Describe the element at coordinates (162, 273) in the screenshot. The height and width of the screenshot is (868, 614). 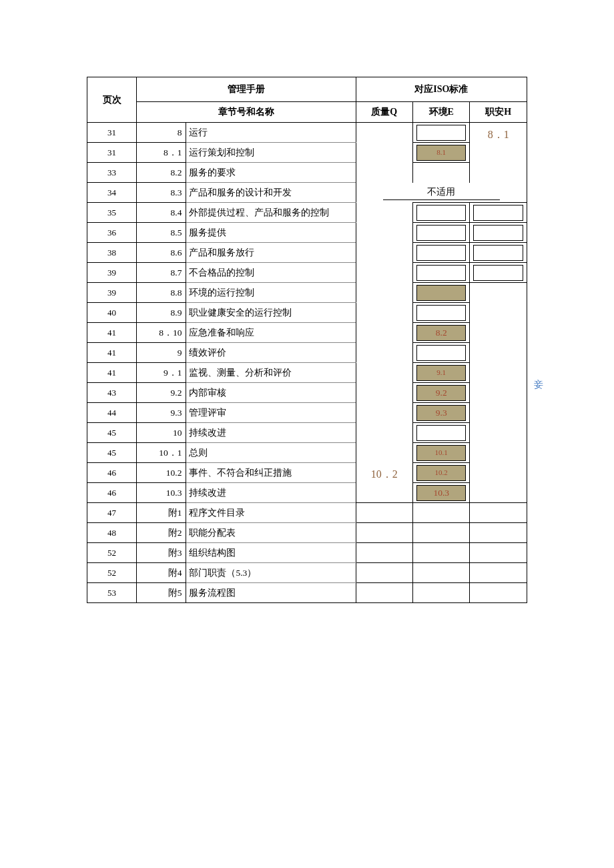
I see `chapter-number: 8.7` at that location.